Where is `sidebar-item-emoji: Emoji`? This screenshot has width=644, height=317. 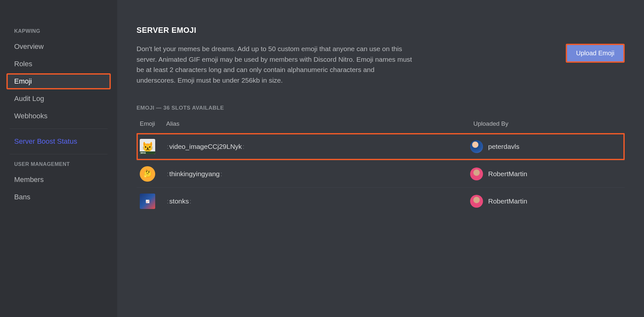 sidebar-item-emoji: Emoji is located at coordinates (59, 81).